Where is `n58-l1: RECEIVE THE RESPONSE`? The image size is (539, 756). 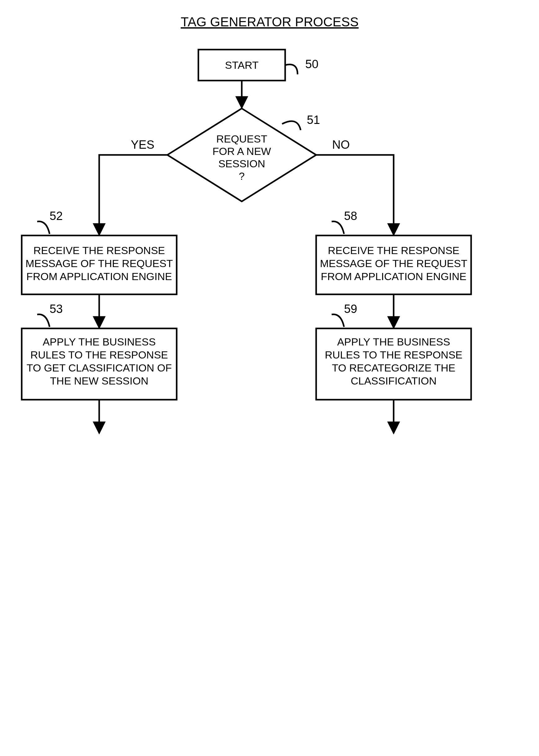
n58-l1: RECEIVE THE RESPONSE is located at coordinates (394, 250).